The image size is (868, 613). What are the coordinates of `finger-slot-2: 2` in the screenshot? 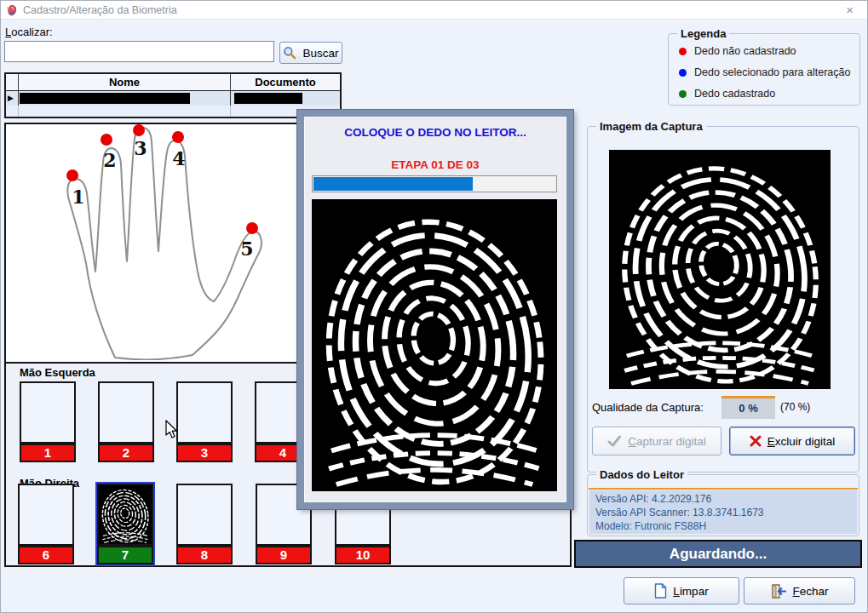 It's located at (126, 422).